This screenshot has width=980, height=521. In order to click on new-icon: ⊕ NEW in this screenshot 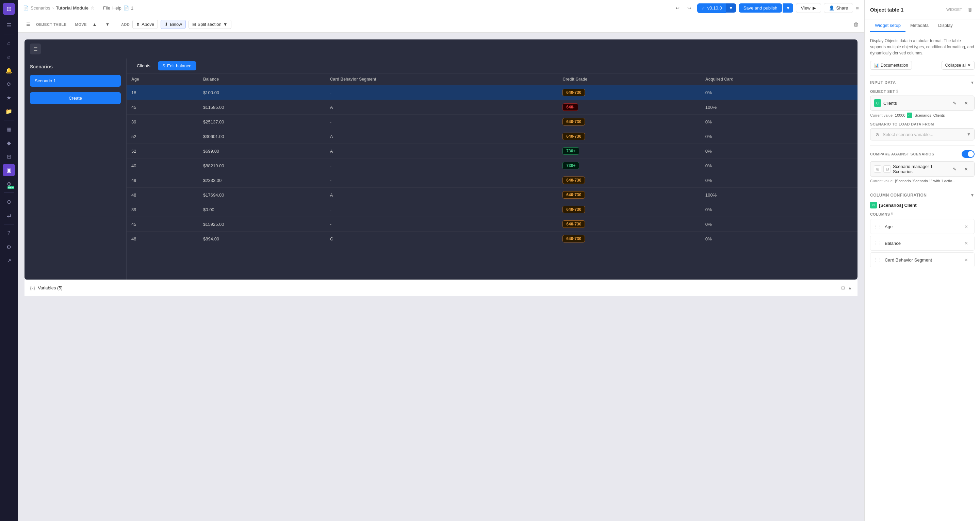, I will do `click(9, 184)`.